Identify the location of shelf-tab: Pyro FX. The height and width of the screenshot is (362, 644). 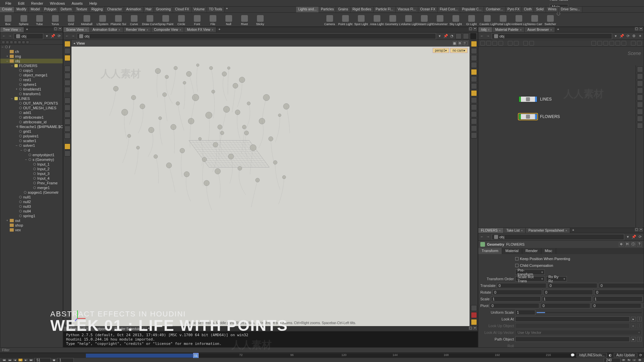
(514, 9).